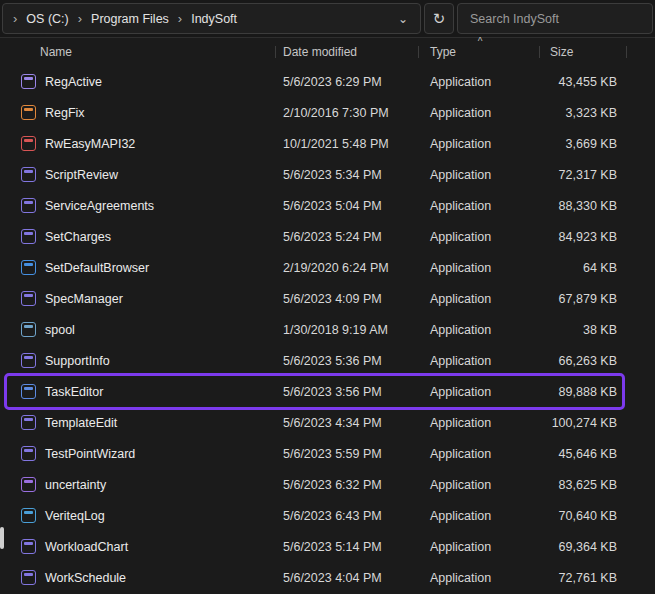 The height and width of the screenshot is (594, 655). Describe the element at coordinates (328, 454) in the screenshot. I see `file-row: TestPointWizard 5/6/2023 5:59 PM Applica…` at that location.